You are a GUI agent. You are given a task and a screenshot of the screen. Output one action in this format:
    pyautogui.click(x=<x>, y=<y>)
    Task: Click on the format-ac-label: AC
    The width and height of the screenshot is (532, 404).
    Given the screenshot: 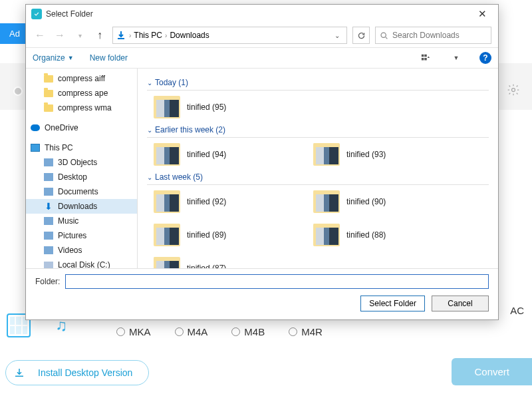 What is the action you would take?
    pyautogui.click(x=517, y=310)
    